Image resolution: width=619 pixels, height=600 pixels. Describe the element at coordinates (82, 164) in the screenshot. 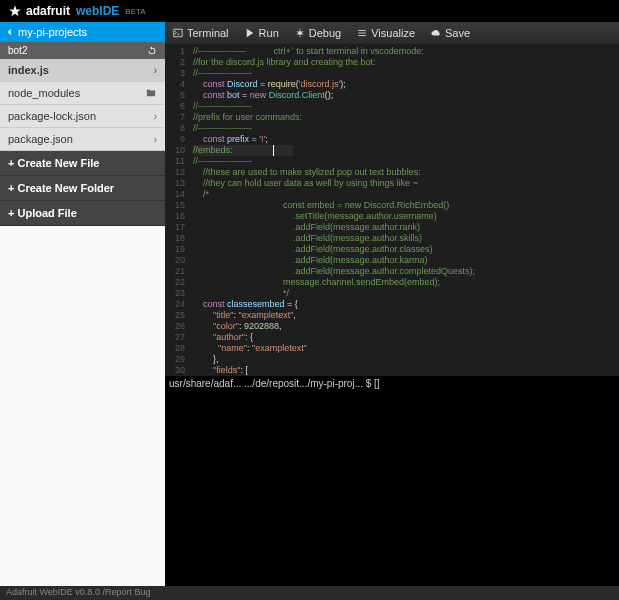

I see `sidebar-action: + Create New File` at that location.